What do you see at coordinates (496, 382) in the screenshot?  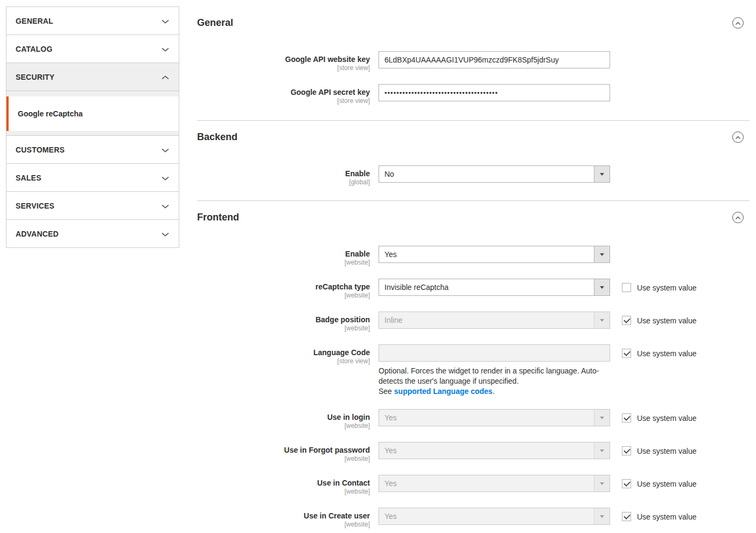 I see `field-note: Optional. Forces the widget to render in…` at bounding box center [496, 382].